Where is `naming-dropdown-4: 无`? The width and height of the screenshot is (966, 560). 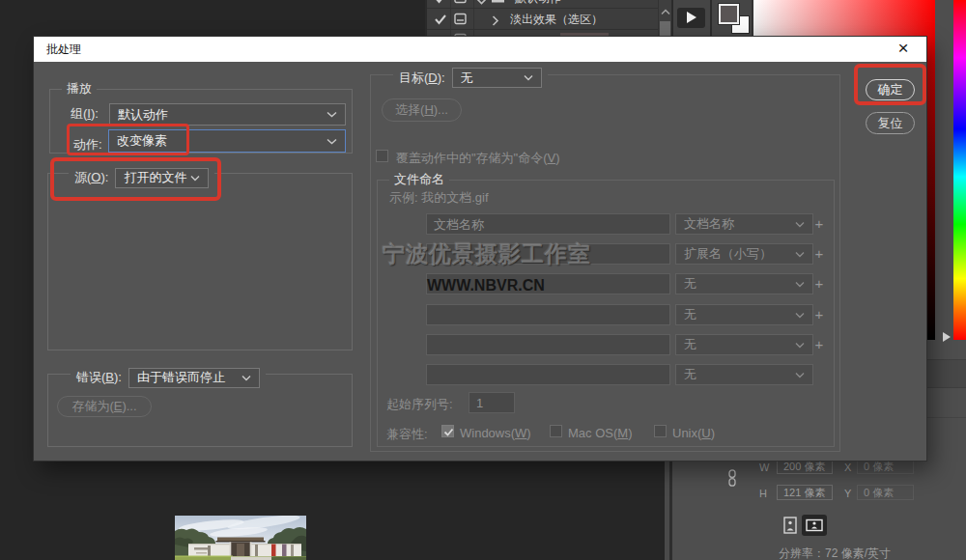 naming-dropdown-4: 无 is located at coordinates (744, 315).